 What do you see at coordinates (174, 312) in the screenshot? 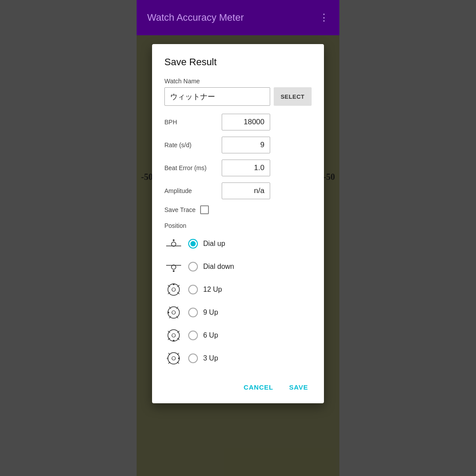
I see `9-up-icon` at bounding box center [174, 312].